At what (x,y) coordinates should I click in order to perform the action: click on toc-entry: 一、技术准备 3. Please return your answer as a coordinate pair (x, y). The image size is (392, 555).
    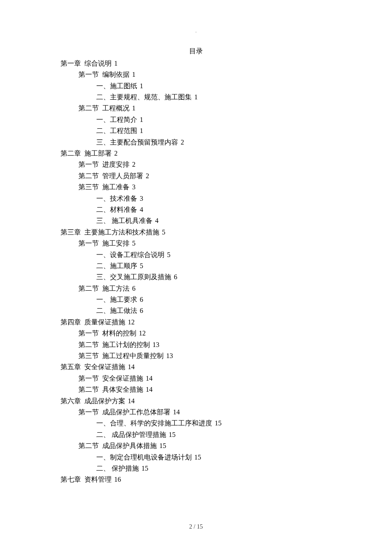
    Looking at the image, I should click on (244, 199).